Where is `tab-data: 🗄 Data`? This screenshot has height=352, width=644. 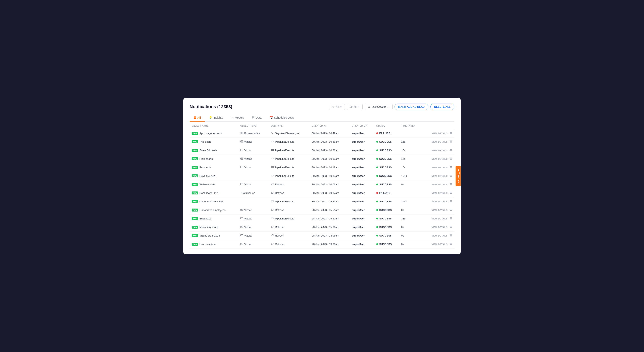
tab-data: 🗄 Data is located at coordinates (256, 118).